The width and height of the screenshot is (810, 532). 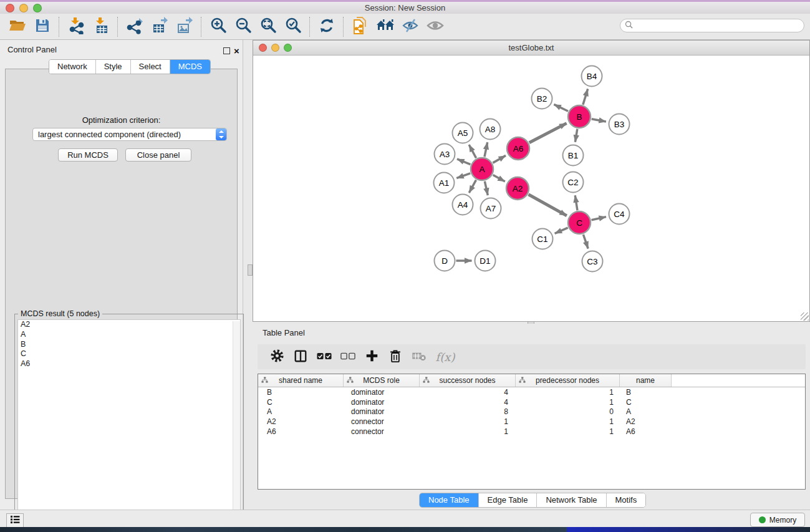 What do you see at coordinates (592, 262) in the screenshot?
I see `graph-node-C3: C3` at bounding box center [592, 262].